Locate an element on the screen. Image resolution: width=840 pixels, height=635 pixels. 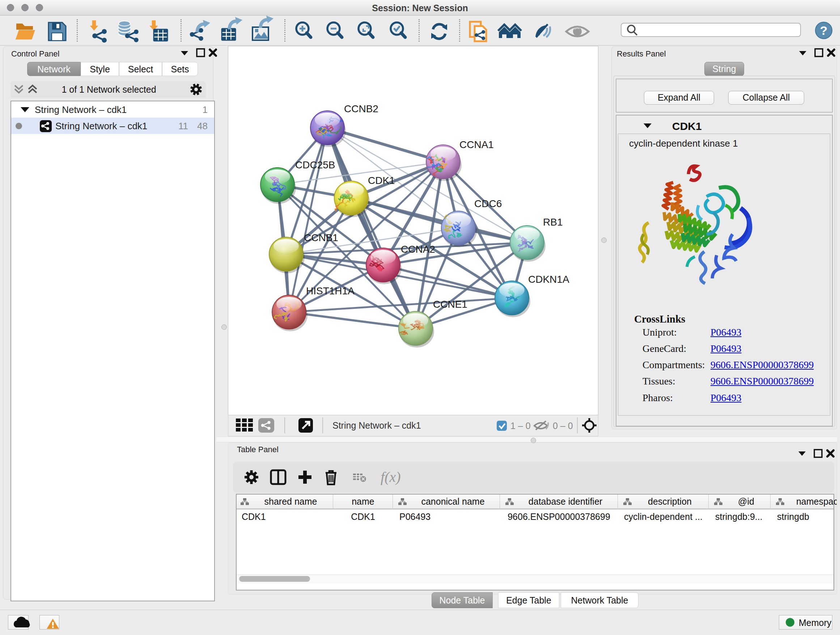
svg-text: CCNA1 is located at coordinates (477, 144).